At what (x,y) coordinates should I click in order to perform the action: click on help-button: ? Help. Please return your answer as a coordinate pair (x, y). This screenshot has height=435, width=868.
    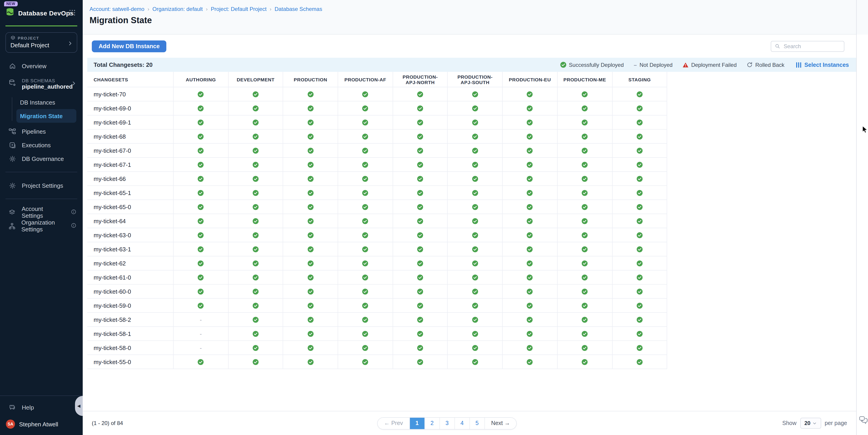
    Looking at the image, I should click on (41, 407).